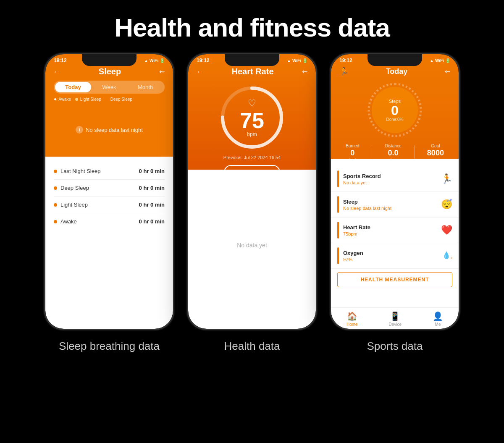 The width and height of the screenshot is (504, 443). I want to click on light-dot, so click(76, 99).